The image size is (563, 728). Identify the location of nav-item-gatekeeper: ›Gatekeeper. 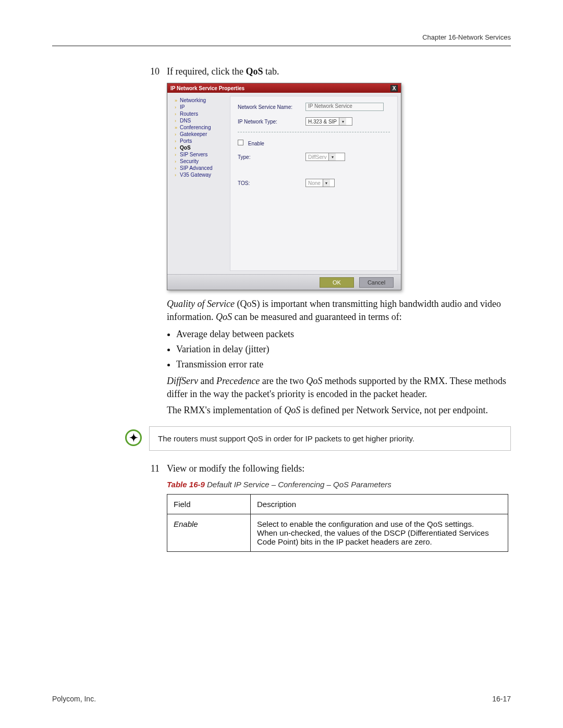
(199, 134).